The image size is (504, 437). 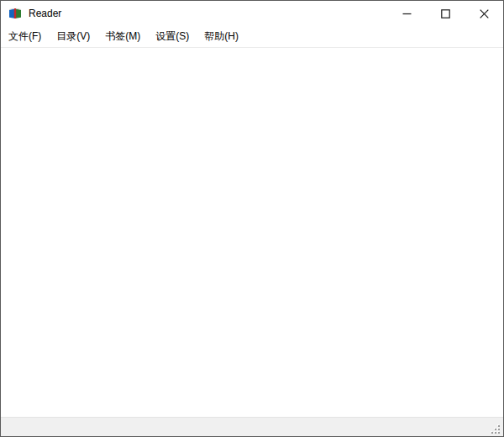 I want to click on menu-item-help: 帮助(H), so click(x=222, y=37).